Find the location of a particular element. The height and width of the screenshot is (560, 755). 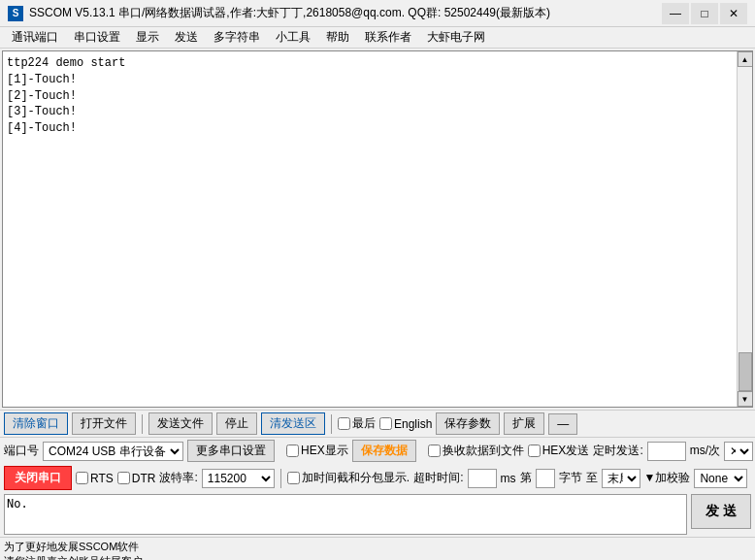

promo-text1: 为了更好地发展SSCOM软件 is located at coordinates (72, 546).